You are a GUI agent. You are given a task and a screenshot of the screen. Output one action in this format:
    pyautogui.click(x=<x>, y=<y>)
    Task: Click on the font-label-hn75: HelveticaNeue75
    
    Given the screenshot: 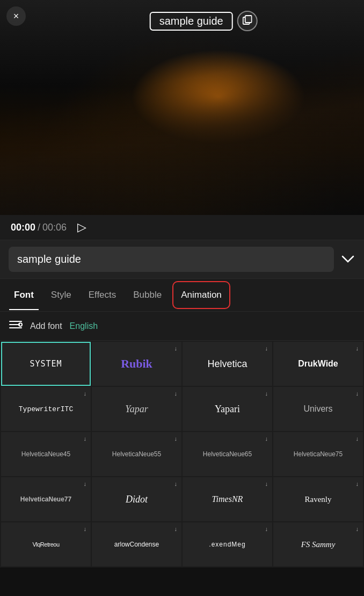 What is the action you would take?
    pyautogui.click(x=318, y=454)
    